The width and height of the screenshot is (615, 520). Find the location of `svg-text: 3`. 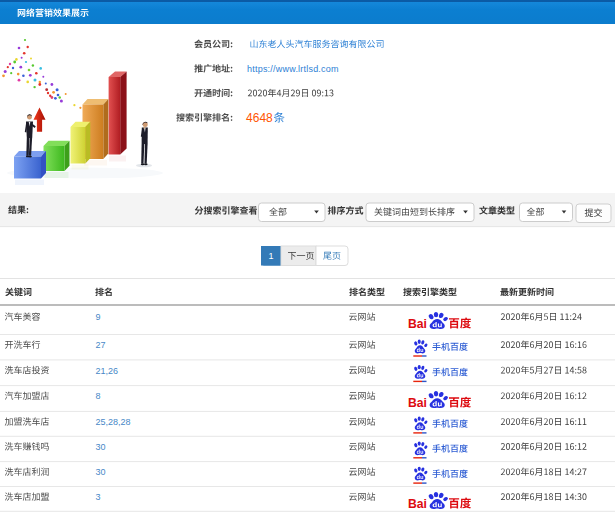

svg-text: 3 is located at coordinates (98, 497).